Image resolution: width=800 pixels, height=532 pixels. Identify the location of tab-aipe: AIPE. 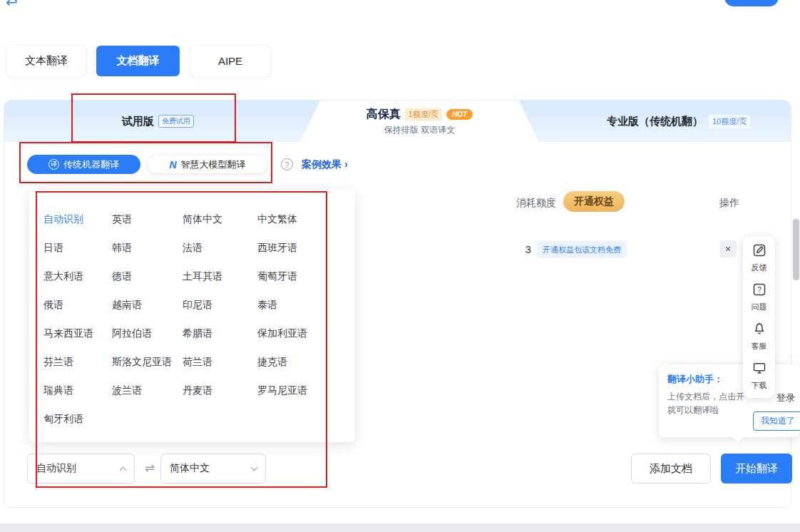
(230, 61).